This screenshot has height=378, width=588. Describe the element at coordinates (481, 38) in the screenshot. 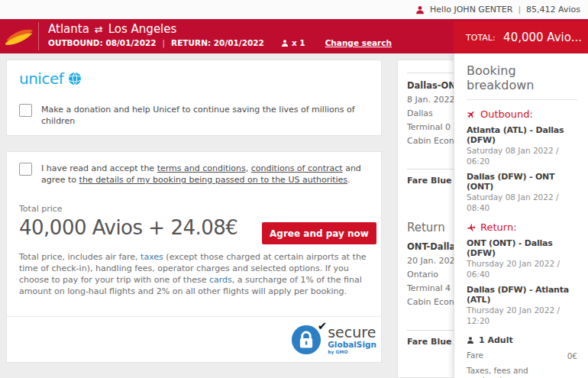

I see `total-label: TOTAL:` at that location.